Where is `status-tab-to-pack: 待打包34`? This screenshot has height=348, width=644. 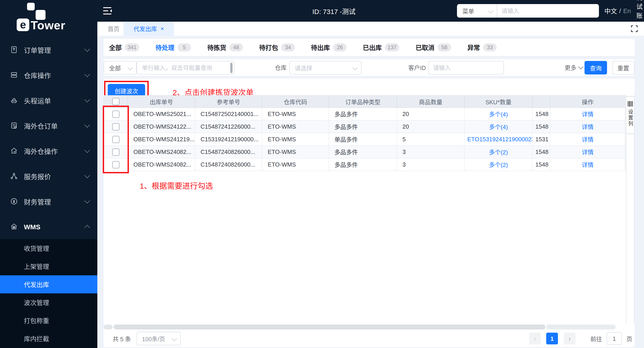
status-tab-to-pack: 待打包34 is located at coordinates (277, 47).